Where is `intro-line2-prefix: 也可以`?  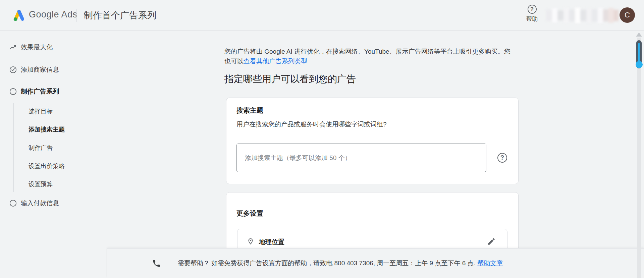
intro-line2-prefix: 也可以 is located at coordinates (234, 61).